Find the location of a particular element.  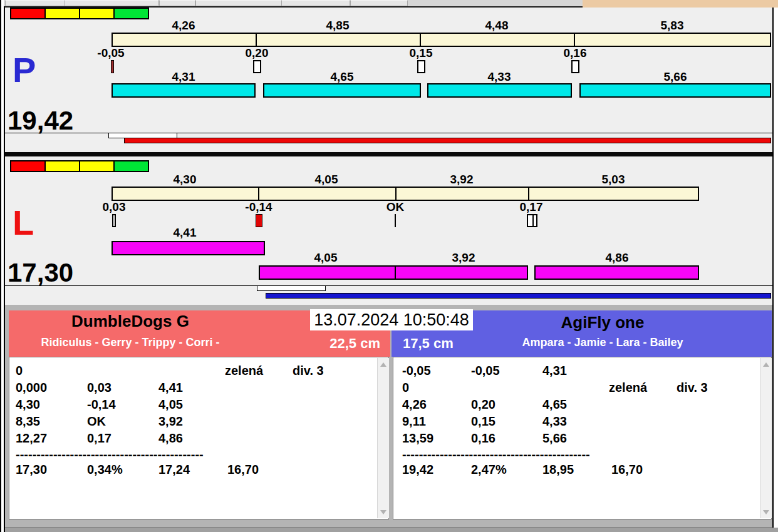

lane-p-run-split-label: 4,65 is located at coordinates (342, 77).